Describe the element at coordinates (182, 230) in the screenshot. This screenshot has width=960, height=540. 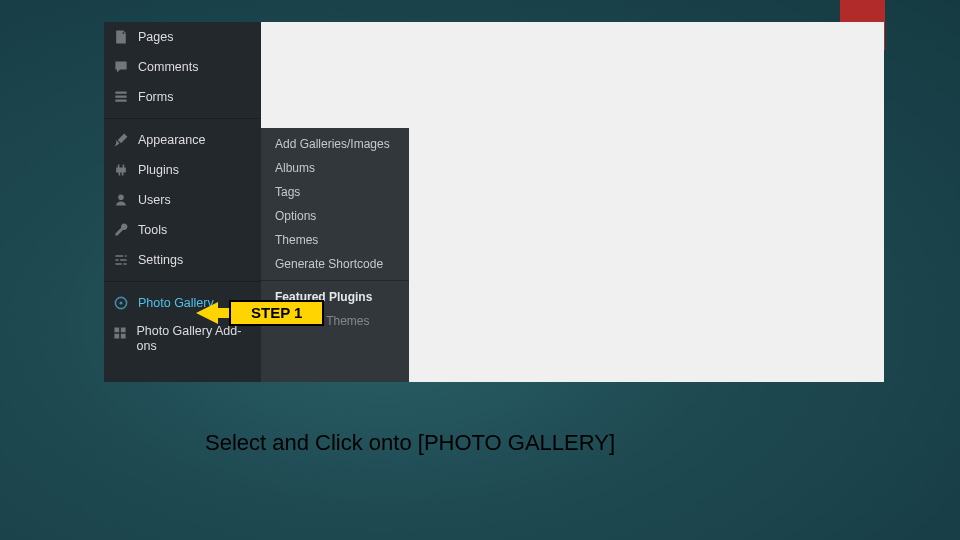
I see `sidebar-item-tools: Tools` at that location.